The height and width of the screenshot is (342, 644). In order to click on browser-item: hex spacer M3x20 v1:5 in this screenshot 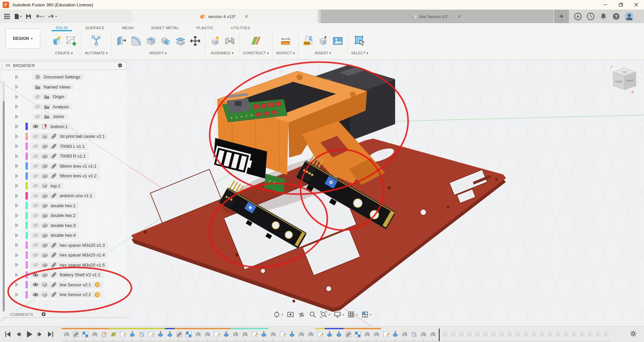, I will do `click(64, 265)`.